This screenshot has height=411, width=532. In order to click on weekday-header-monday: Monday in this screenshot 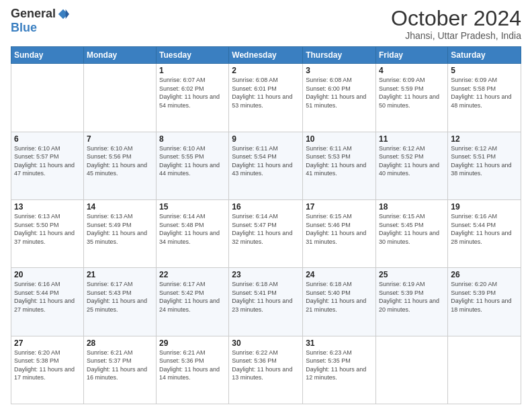, I will do `click(120, 55)`.